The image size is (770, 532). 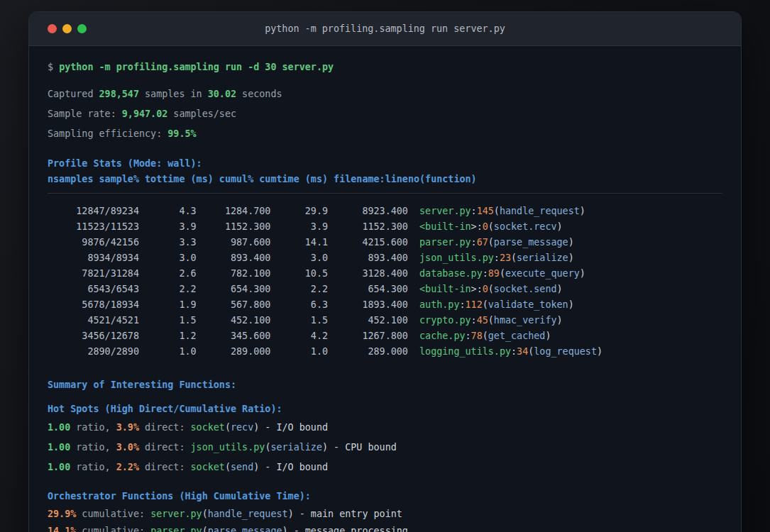 I want to click on text-segment: - message processing, so click(x=348, y=529).